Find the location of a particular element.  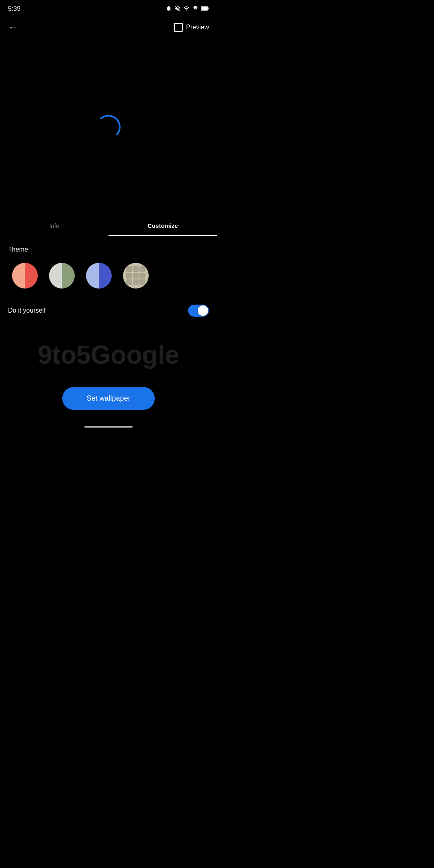

battery-icon is located at coordinates (205, 9).